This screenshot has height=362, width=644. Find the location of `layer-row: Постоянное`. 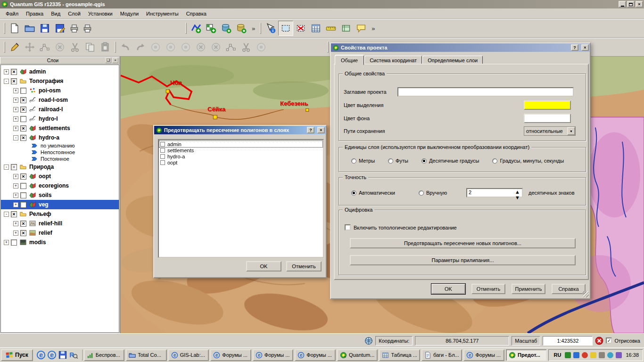

layer-row: Постоянное is located at coordinates (60, 159).